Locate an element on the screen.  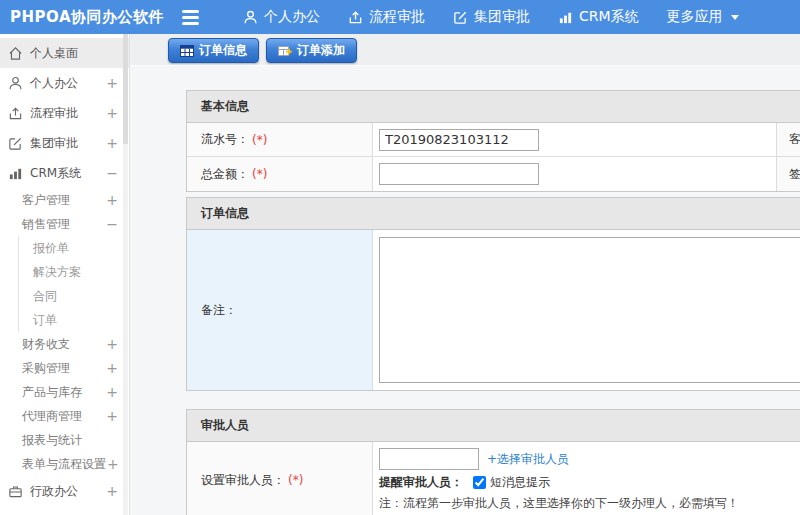
nav-group-approval: 集团审批 is located at coordinates (492, 17).